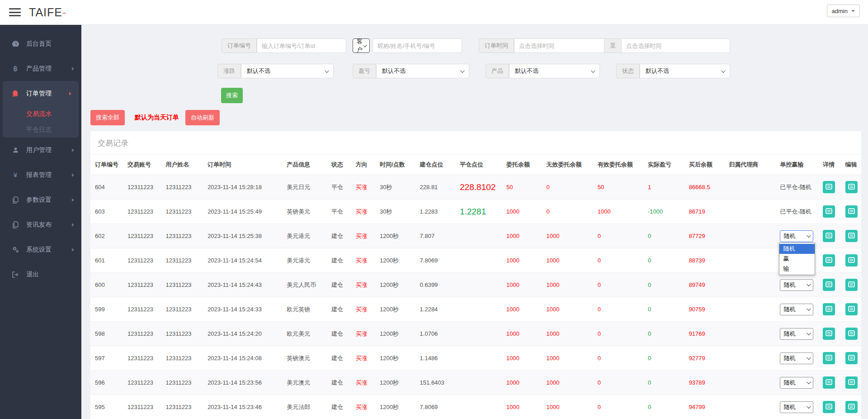  What do you see at coordinates (361, 46) in the screenshot?
I see `customer-type-select: 客户` at bounding box center [361, 46].